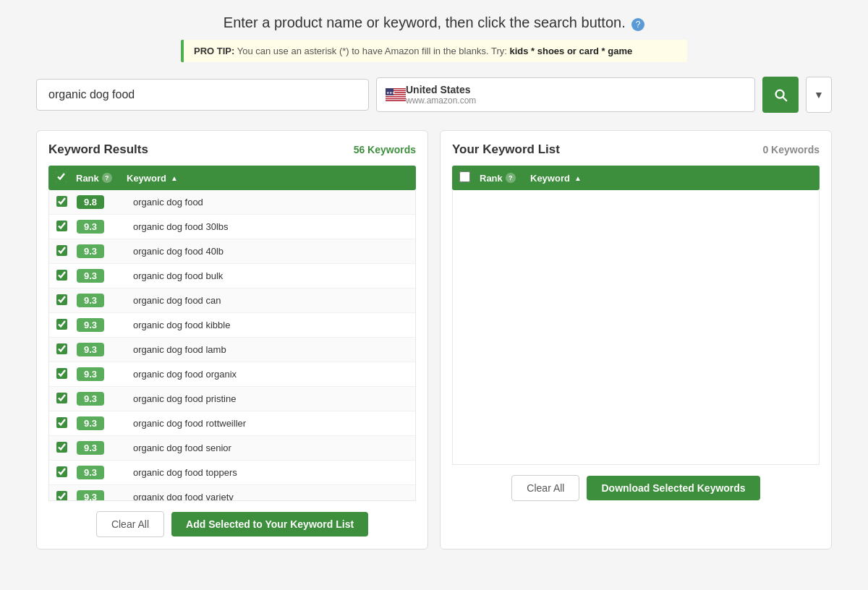  I want to click on header-keyword-col-right: Keyword ▲, so click(671, 178).